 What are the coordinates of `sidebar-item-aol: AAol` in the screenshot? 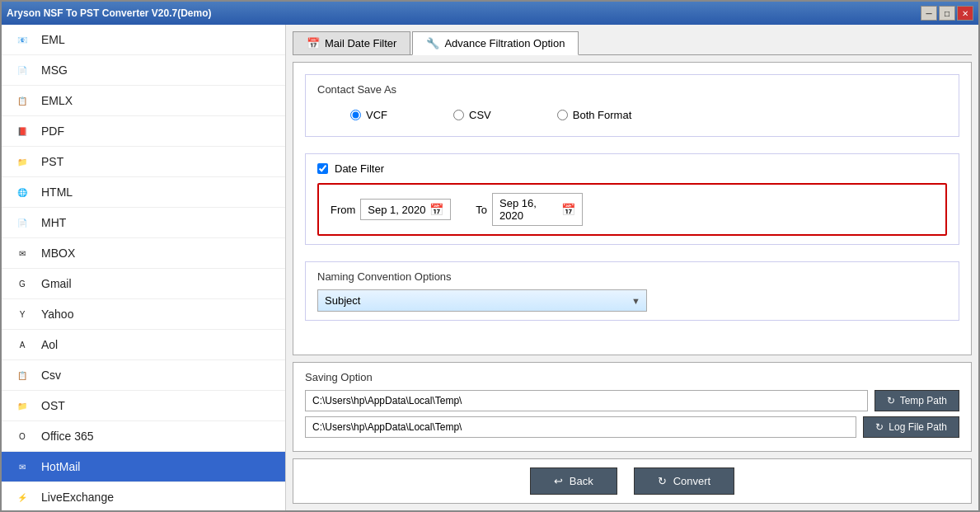 It's located at (143, 345).